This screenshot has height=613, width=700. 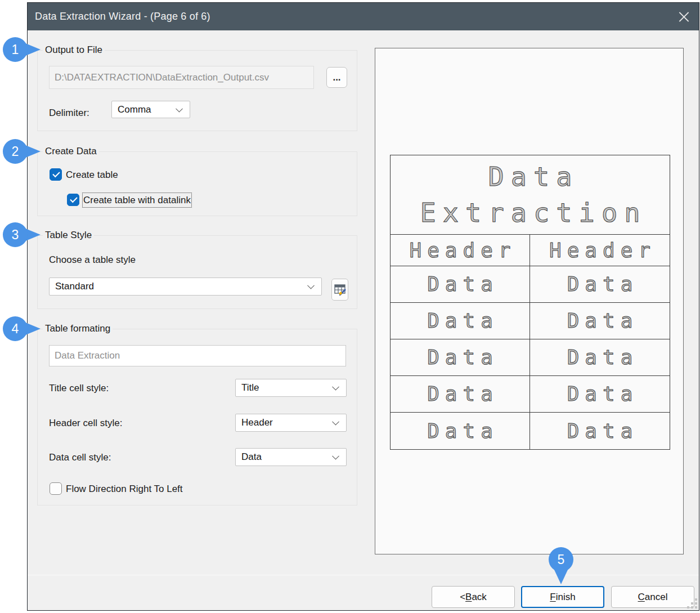 What do you see at coordinates (563, 597) in the screenshot?
I see `finish-button: Finish` at bounding box center [563, 597].